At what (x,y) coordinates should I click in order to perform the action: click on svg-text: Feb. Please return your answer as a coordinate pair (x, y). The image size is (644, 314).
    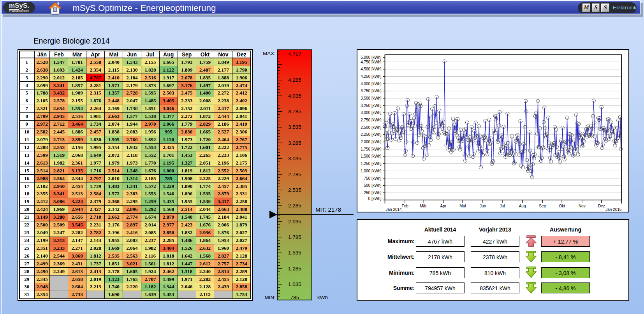
    Looking at the image, I should click on (405, 206).